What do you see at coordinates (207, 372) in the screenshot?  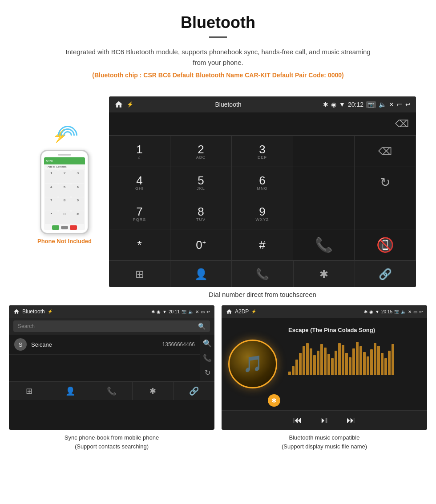 I see `pb-refresh-side-icon: ↻` at bounding box center [207, 372].